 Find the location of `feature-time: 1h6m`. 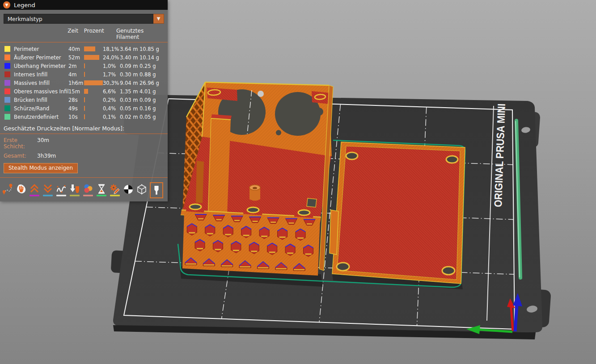

feature-time: 1h6m is located at coordinates (76, 83).